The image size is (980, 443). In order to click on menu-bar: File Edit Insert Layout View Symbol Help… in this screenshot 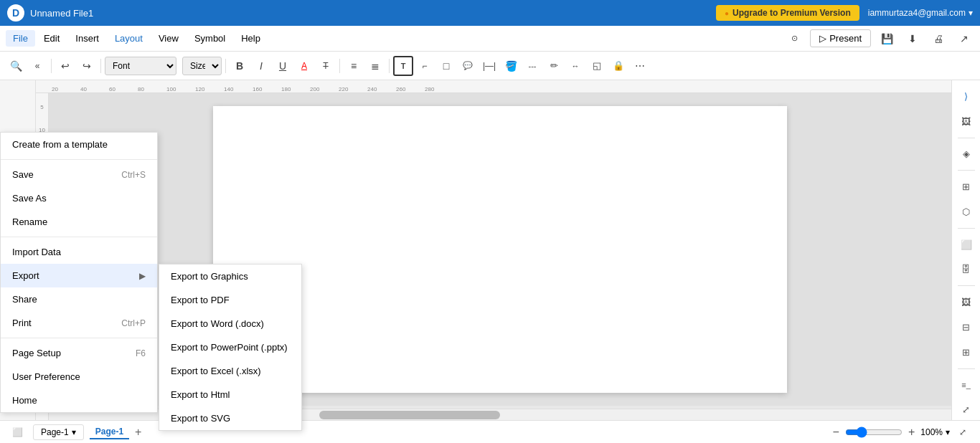, I will do `click(490, 39)`.